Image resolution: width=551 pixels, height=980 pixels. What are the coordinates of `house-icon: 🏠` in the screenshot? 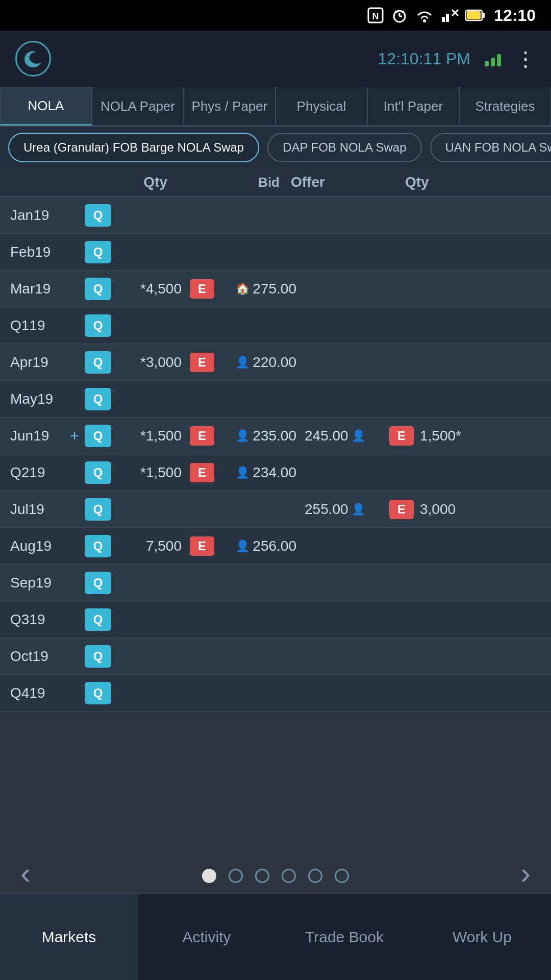 It's located at (243, 289).